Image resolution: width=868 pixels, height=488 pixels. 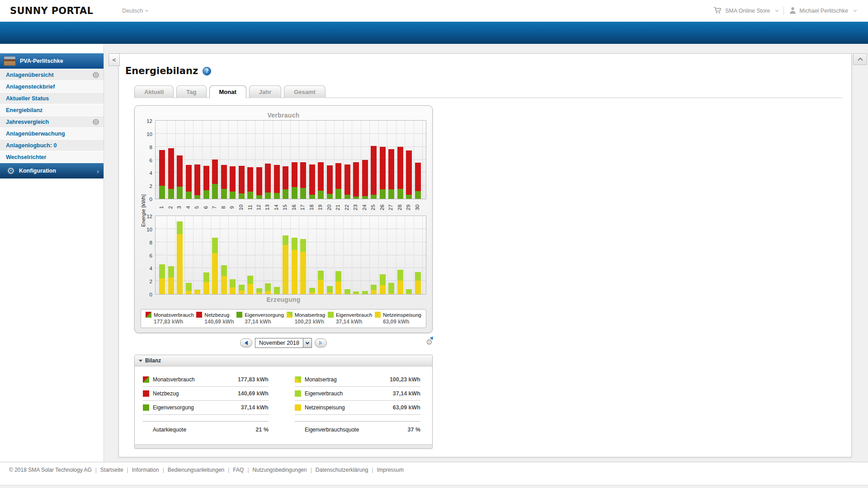 I want to click on sidebar-item-anlagenlogbuch-0: Anlagenlogbuch: 0, so click(x=52, y=145).